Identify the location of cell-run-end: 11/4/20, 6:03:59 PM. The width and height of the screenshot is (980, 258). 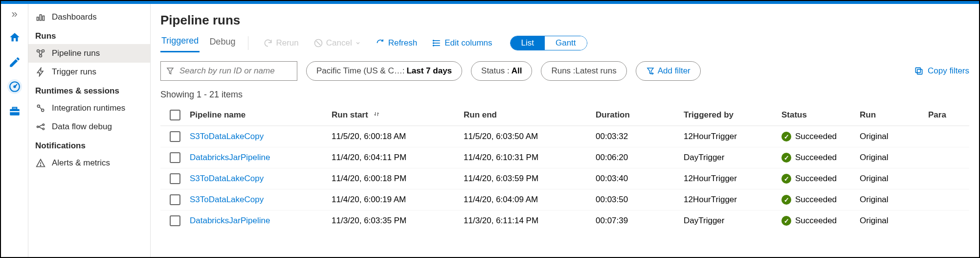
(530, 179).